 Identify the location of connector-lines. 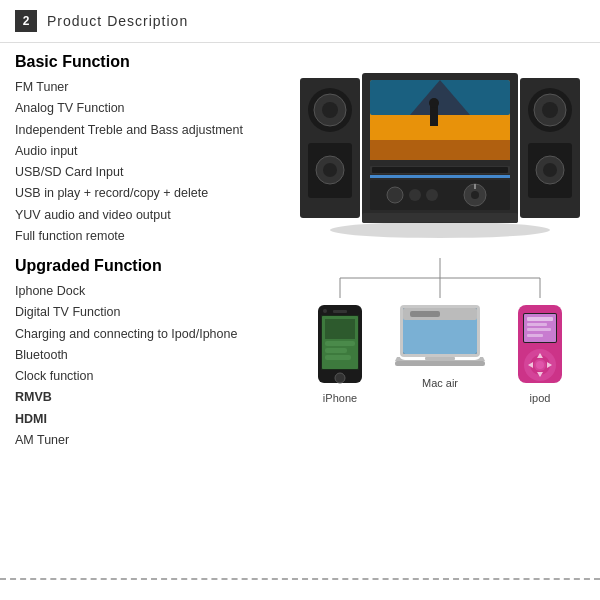
(440, 278).